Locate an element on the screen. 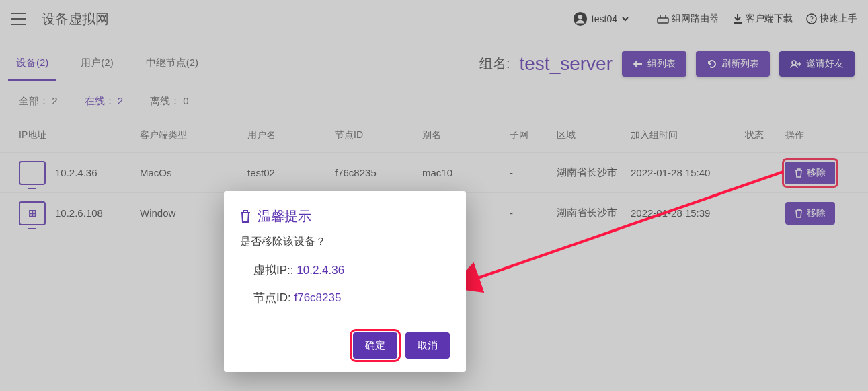 This screenshot has height=391, width=868. cancel-button: 取消 is located at coordinates (428, 346).